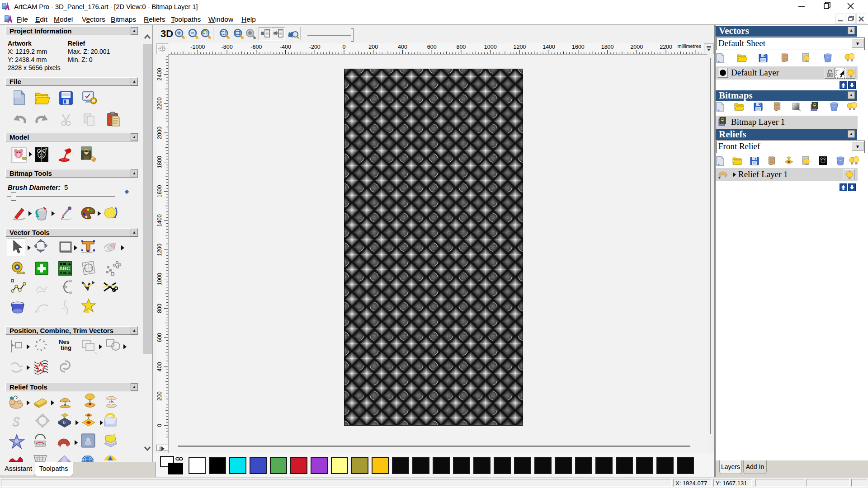 Image resolution: width=868 pixels, height=488 pixels. I want to click on svg-text: -600, so click(256, 47).